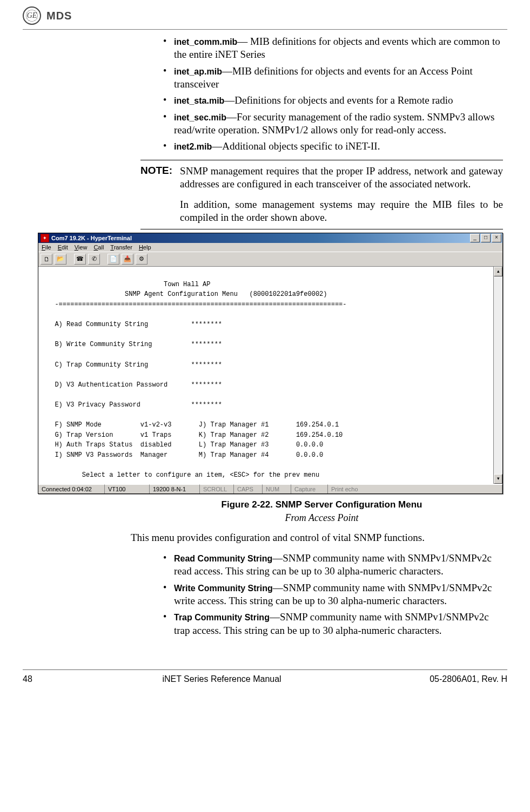 Image resolution: width=530 pixels, height=812 pixels. What do you see at coordinates (270, 259) in the screenshot?
I see `toolbar: 🗋 📂 ☎ ✆ 📄 📥 ⚙` at bounding box center [270, 259].